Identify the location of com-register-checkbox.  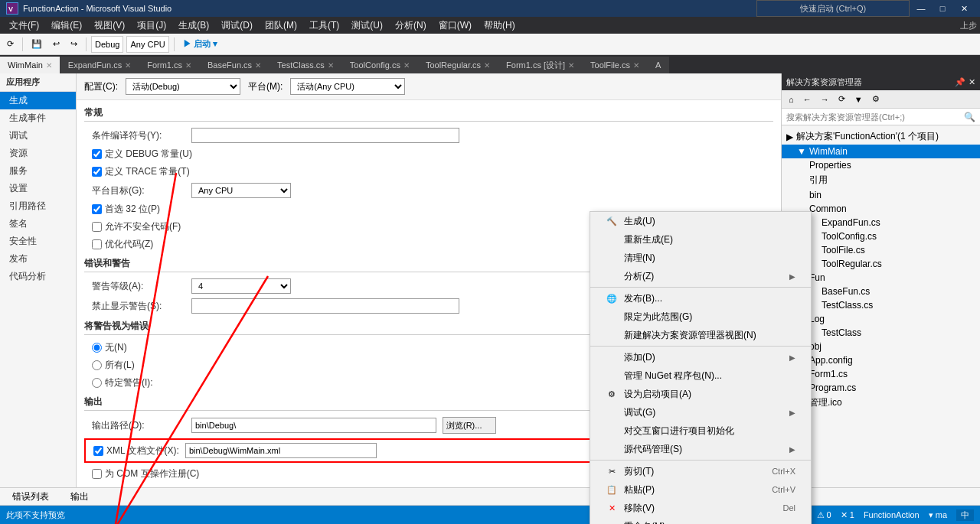
(96, 474).